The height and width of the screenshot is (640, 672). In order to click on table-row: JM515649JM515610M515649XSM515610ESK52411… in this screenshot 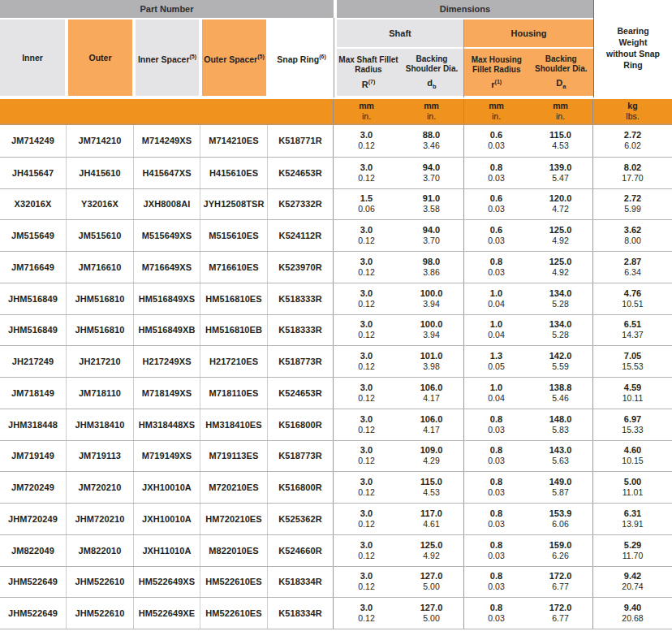, I will do `click(336, 236)`.